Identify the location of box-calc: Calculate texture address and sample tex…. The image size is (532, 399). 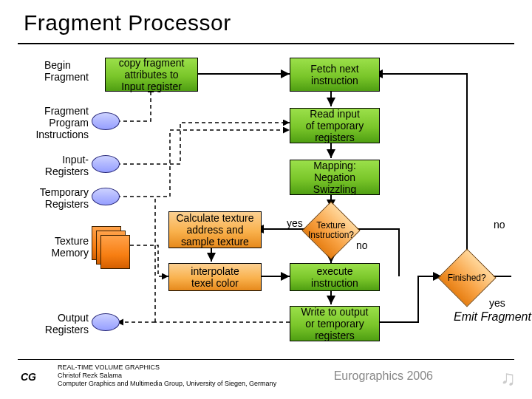
(215, 230).